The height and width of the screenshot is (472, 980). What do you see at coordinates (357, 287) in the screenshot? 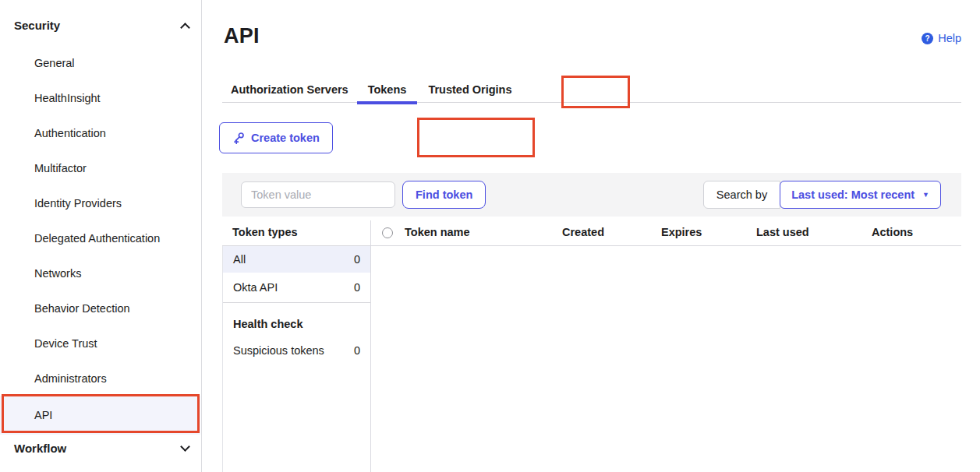
I see `token-type-okta-api-count: 0` at bounding box center [357, 287].